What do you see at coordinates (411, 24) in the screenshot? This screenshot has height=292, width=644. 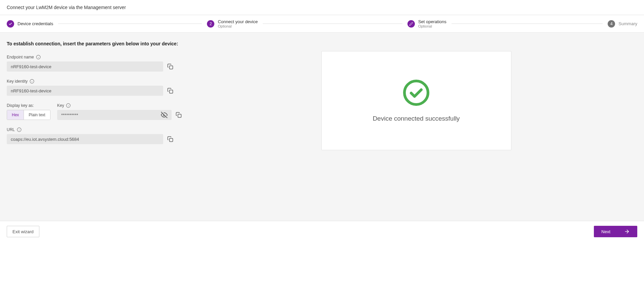 I see `step-icon-edit` at bounding box center [411, 24].